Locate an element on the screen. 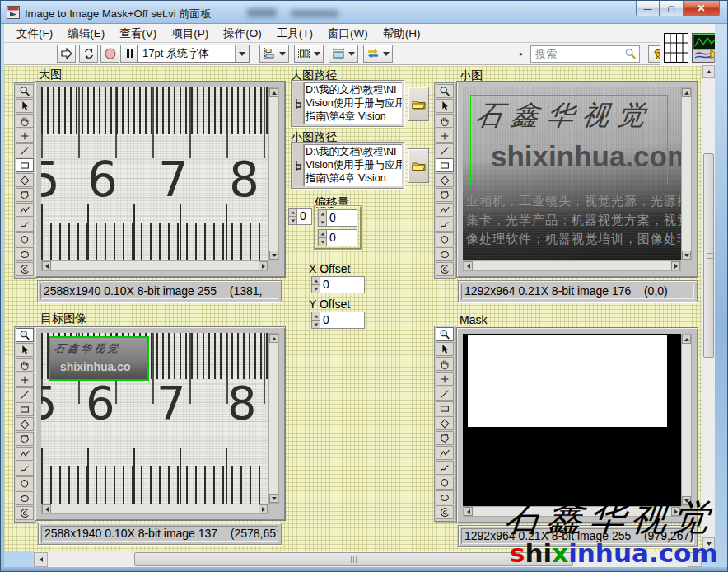  connector-pane-icon is located at coordinates (676, 48).